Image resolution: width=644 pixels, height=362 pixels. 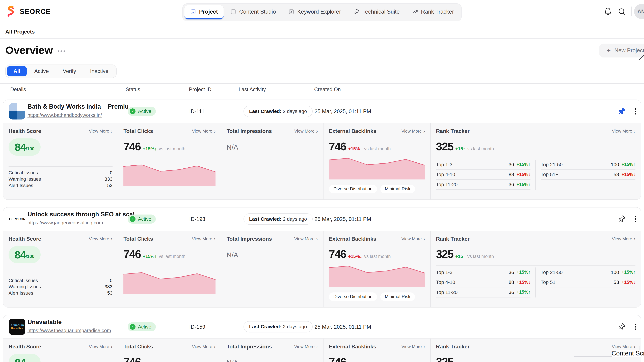 What do you see at coordinates (42, 71) in the screenshot?
I see `filter-active: Active` at bounding box center [42, 71].